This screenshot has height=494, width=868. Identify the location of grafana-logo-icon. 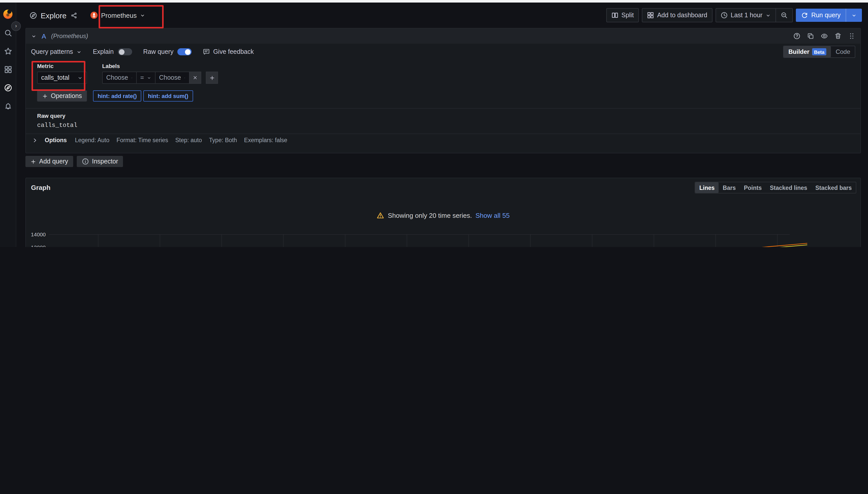
(8, 14).